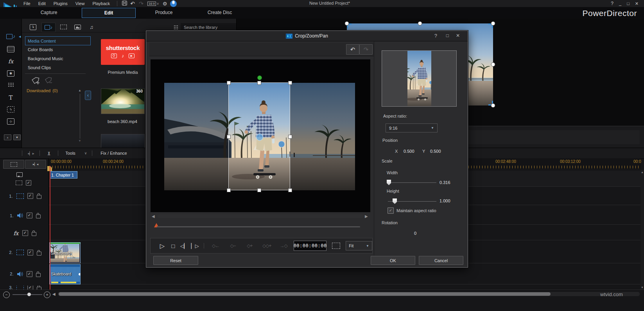  What do you see at coordinates (11, 61) in the screenshot?
I see `rail-item-effects: fx` at bounding box center [11, 61].